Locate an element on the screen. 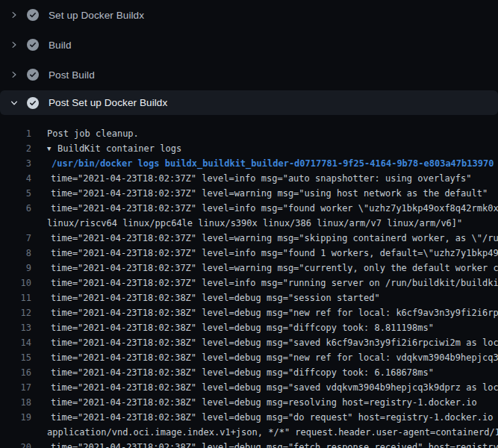  line-number-link: 14 is located at coordinates (16, 343).